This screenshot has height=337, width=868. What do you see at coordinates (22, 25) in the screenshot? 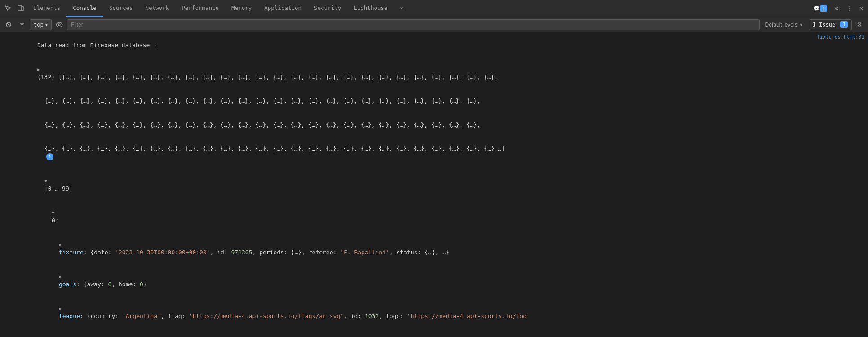
I see `filter-button` at bounding box center [22, 25].